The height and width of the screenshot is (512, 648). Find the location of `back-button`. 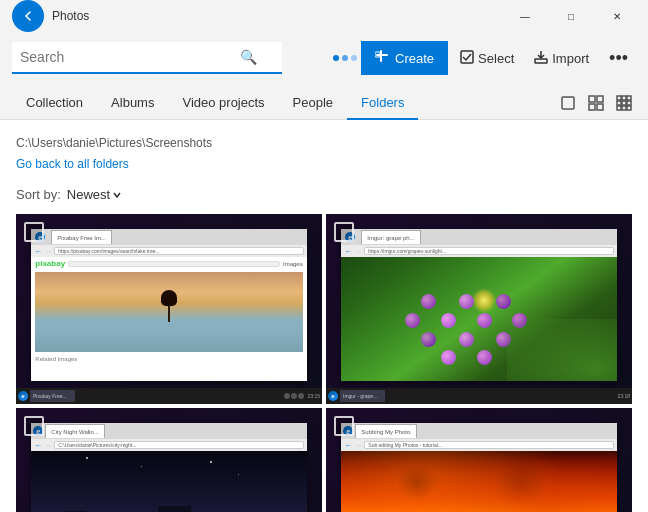

back-button is located at coordinates (28, 16).